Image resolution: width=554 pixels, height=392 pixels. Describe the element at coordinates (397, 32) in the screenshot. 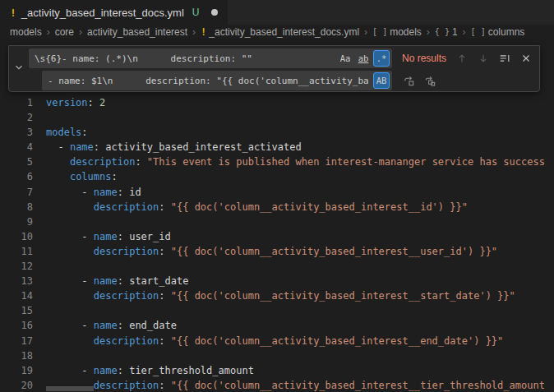

I see `breadcrumb-item-models: [ ]models` at that location.